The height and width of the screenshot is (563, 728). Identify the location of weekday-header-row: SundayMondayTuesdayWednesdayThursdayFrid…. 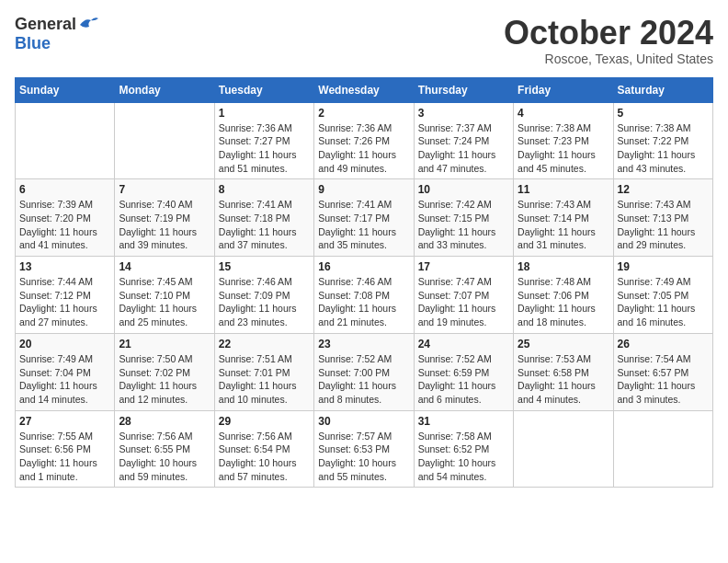
(364, 90).